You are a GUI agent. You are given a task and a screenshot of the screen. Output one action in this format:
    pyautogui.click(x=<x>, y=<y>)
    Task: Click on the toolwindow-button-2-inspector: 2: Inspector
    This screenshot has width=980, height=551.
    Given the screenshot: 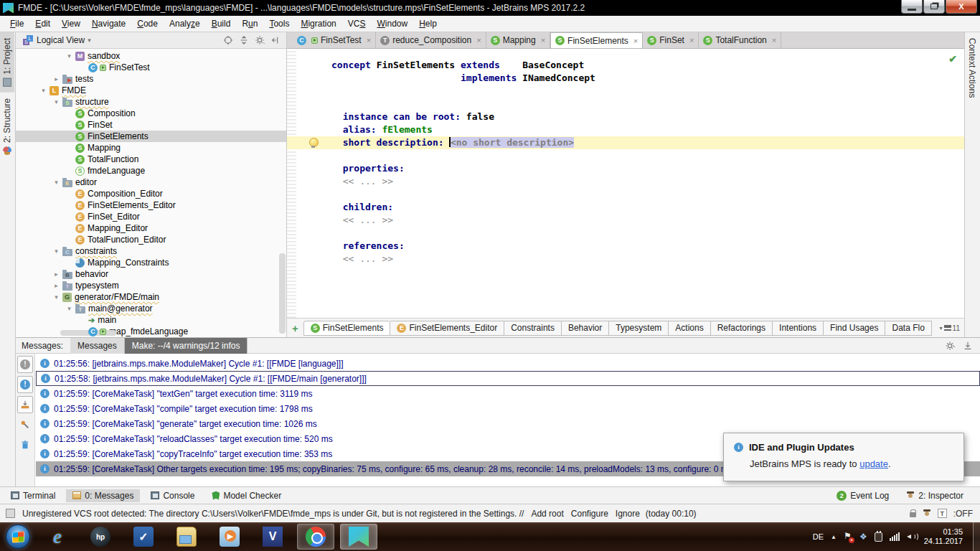 What is the action you would take?
    pyautogui.click(x=935, y=496)
    